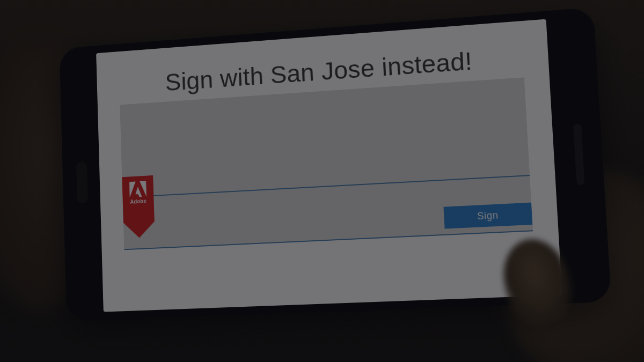  Describe the element at coordinates (328, 240) in the screenshot. I see `signature-baseline` at that location.